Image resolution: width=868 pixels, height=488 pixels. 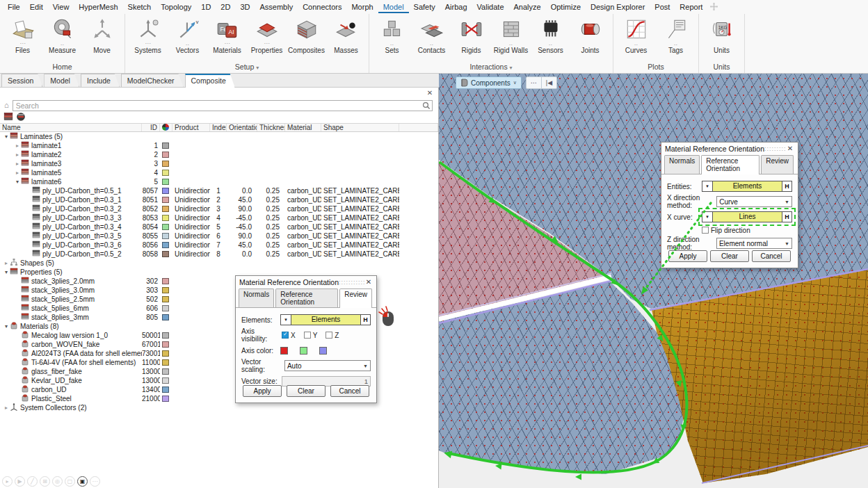 I want to click on menu-item-3d: 3D, so click(x=245, y=7).